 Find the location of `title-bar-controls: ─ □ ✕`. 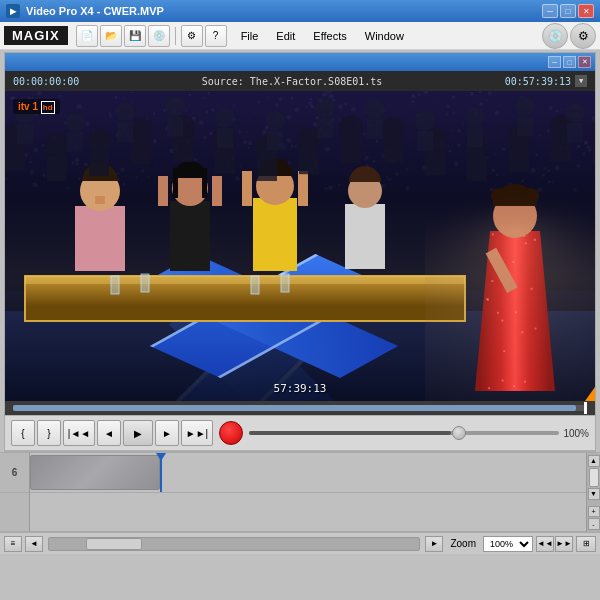

title-bar-controls: ─ □ ✕ is located at coordinates (568, 11).